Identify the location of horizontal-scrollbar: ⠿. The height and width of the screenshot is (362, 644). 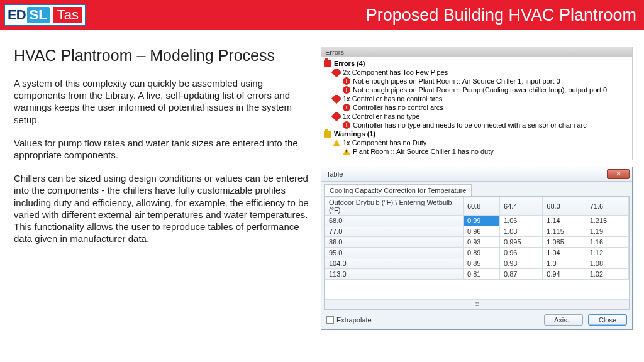
(477, 304).